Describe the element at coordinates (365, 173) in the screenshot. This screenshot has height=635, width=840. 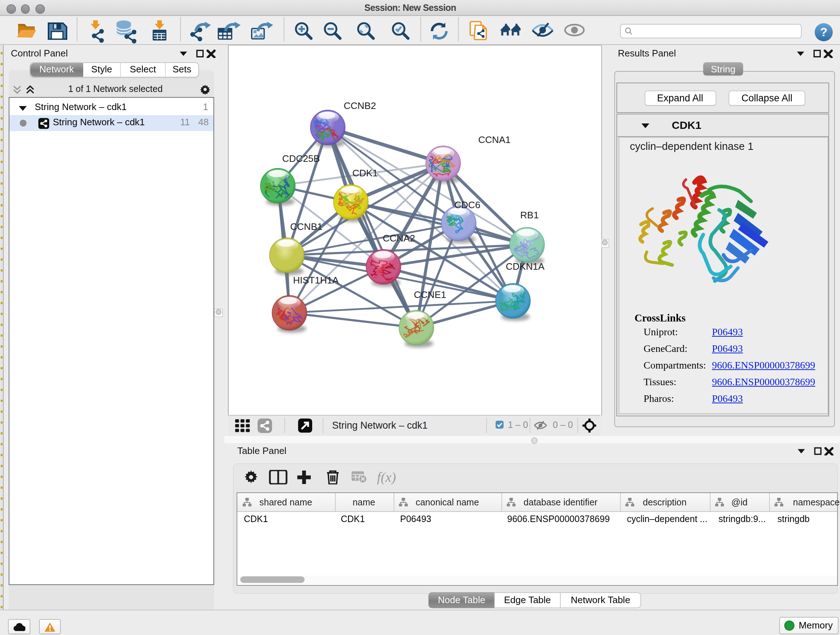
I see `svg-text: CDK1` at that location.